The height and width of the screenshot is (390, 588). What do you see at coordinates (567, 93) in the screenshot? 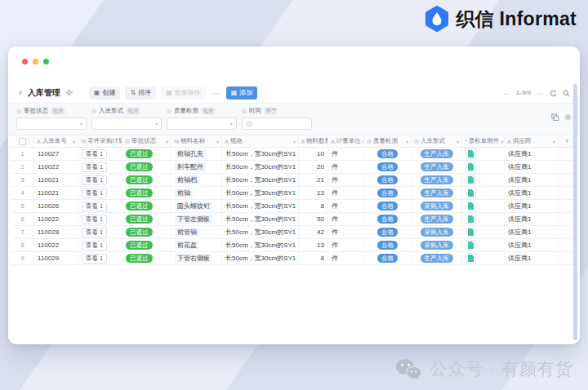
I see `search-icon` at bounding box center [567, 93].